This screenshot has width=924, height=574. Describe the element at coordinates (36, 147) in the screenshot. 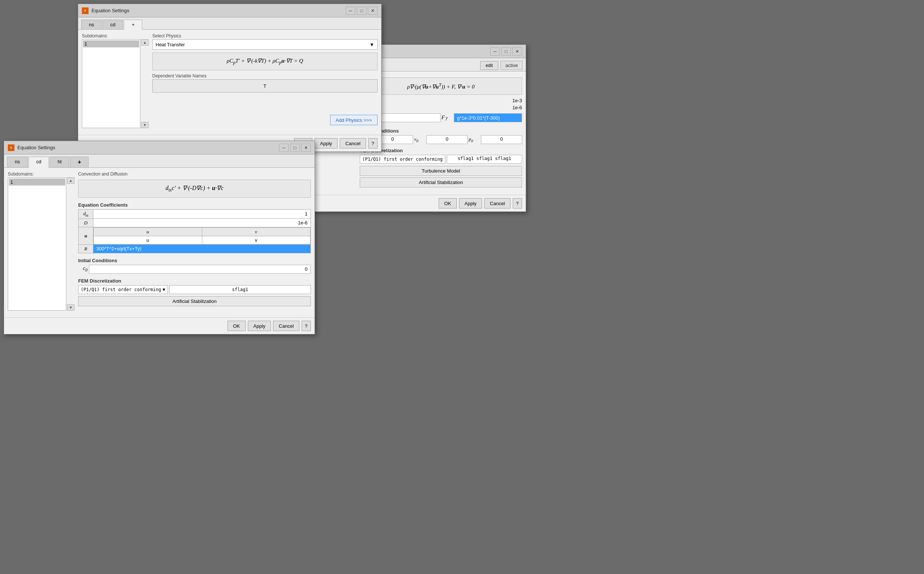

I see `front-window-title: Equation Settings` at that location.